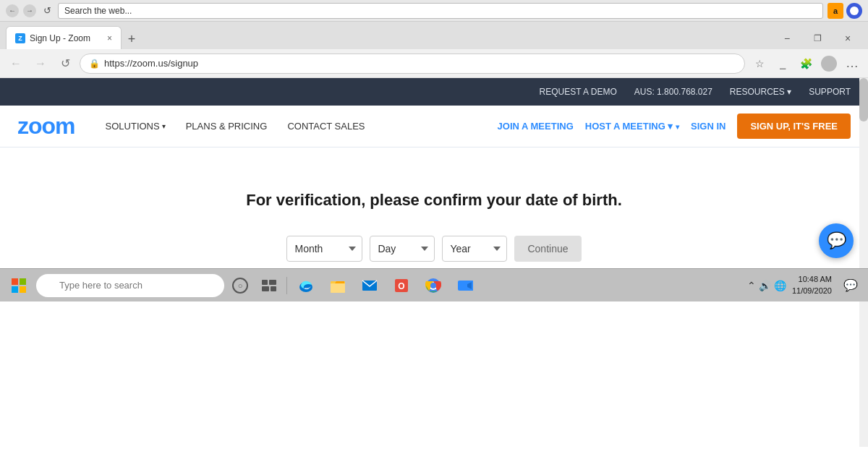 Image resolution: width=868 pixels, height=475 pixels. What do you see at coordinates (326, 126) in the screenshot?
I see `contact-sales-nav-link: CONTACT SALES` at bounding box center [326, 126].